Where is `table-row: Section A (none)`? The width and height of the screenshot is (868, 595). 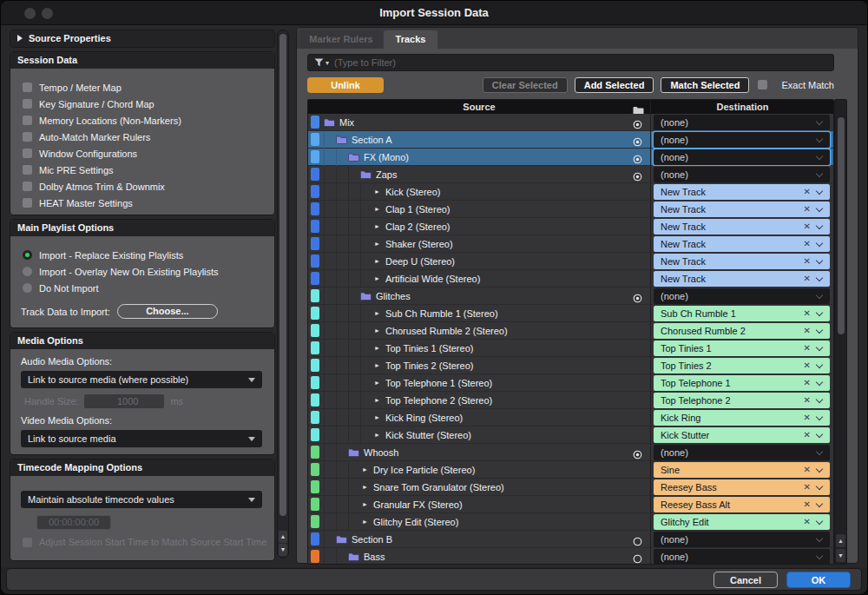
table-row: Section A (none) is located at coordinates (571, 140).